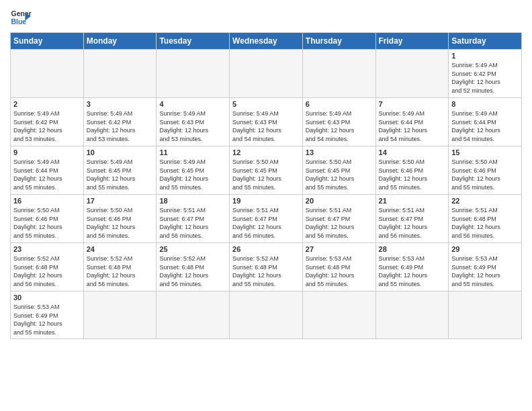 Image resolution: width=532 pixels, height=411 pixels. What do you see at coordinates (120, 201) in the screenshot?
I see `day-number: 17` at bounding box center [120, 201].